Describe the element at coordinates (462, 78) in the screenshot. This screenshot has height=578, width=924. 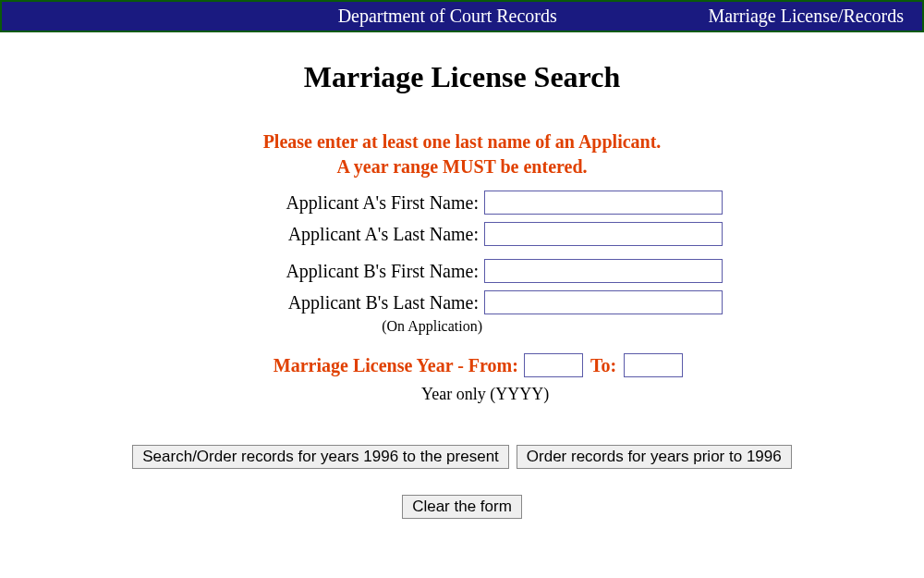
I see `page-title: Marriage License Search` at that location.